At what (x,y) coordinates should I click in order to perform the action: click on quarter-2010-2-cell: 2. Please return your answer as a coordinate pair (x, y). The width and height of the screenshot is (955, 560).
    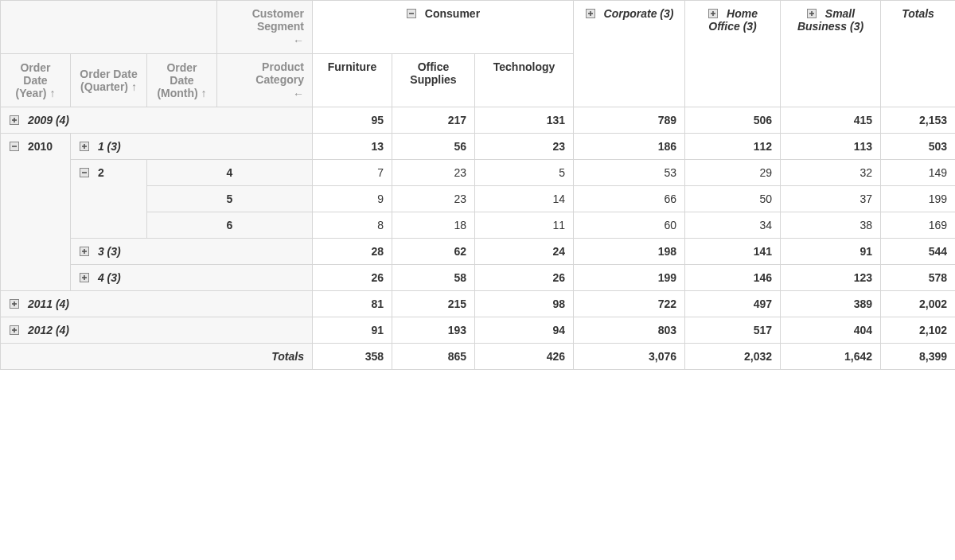
    Looking at the image, I should click on (109, 199).